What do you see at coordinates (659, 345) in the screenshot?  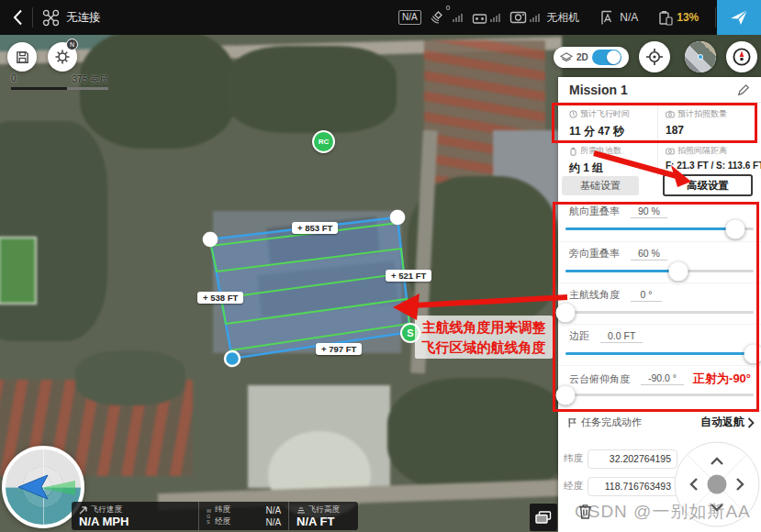 I see `slider-row-margin: 边距0.0 FT` at bounding box center [659, 345].